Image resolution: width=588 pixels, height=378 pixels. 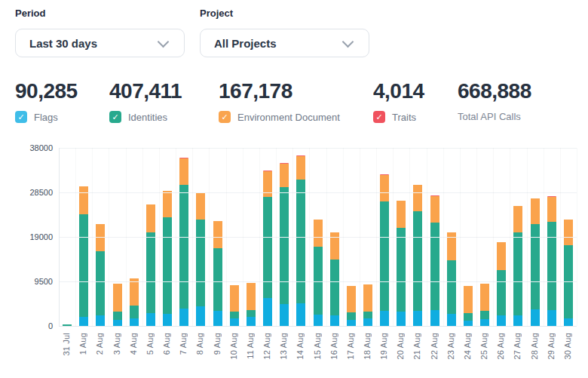 What do you see at coordinates (335, 279) in the screenshot?
I see `bar-16-aug` at bounding box center [335, 279].